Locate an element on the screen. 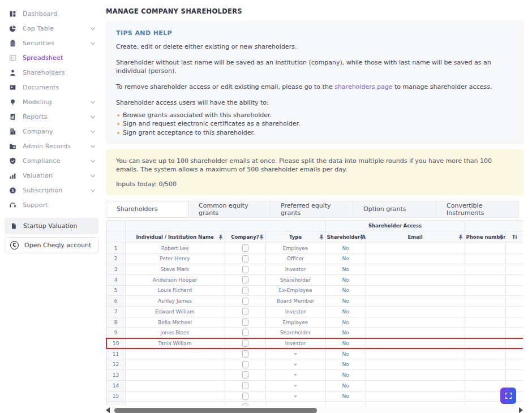 The image size is (532, 413). cell-name: Ashley James is located at coordinates (175, 301).